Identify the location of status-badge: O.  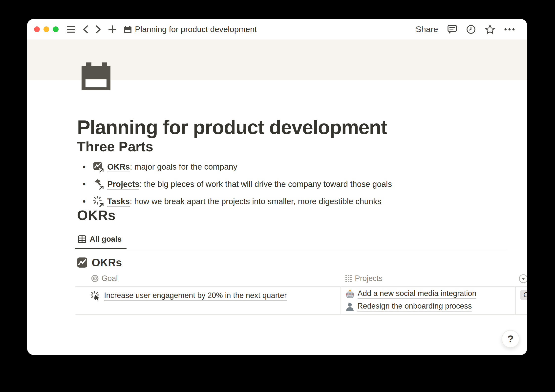
(524, 295).